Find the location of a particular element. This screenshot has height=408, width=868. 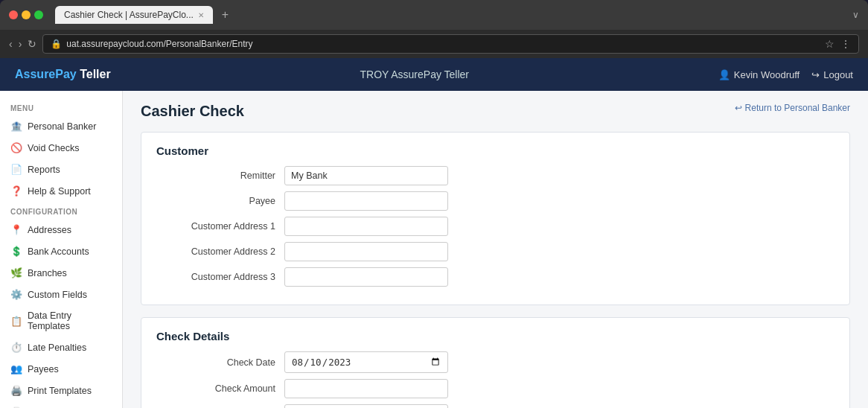

address2-row: Customer Address 2 is located at coordinates (496, 252).